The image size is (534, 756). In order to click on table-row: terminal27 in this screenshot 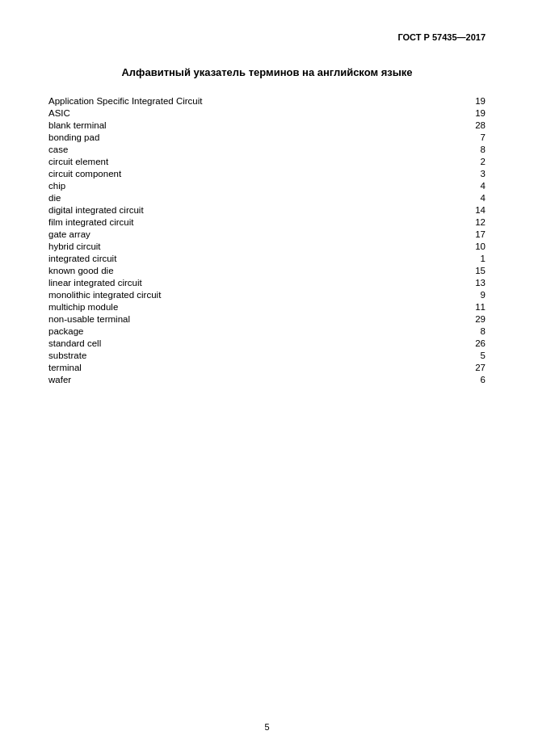, I will do `click(267, 367)`.